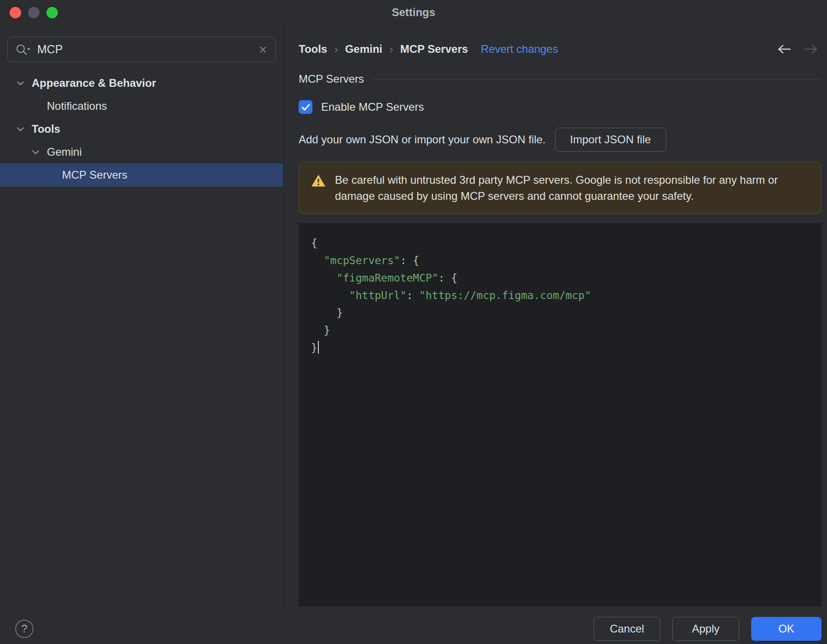 Image resolution: width=827 pixels, height=644 pixels. I want to click on tree-item-appearance-behavior: Appearance & Behavior, so click(142, 83).